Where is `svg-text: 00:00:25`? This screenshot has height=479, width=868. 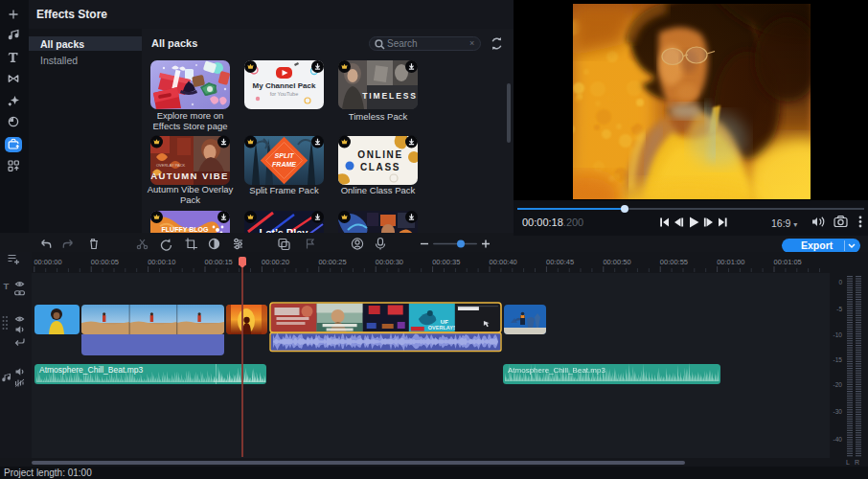
svg-text: 00:00:25 is located at coordinates (331, 262).